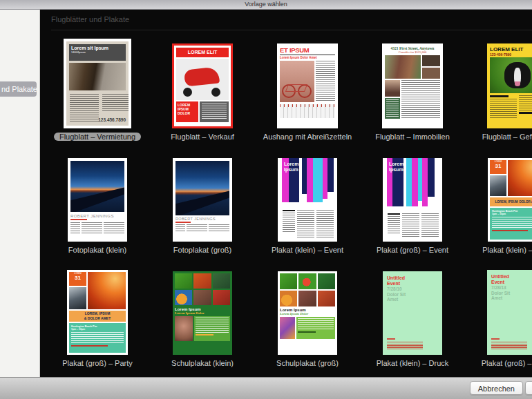 The width and height of the screenshot is (532, 399). What do you see at coordinates (19, 89) in the screenshot?
I see `sidebar-item-label: nd Plakate` at bounding box center [19, 89].